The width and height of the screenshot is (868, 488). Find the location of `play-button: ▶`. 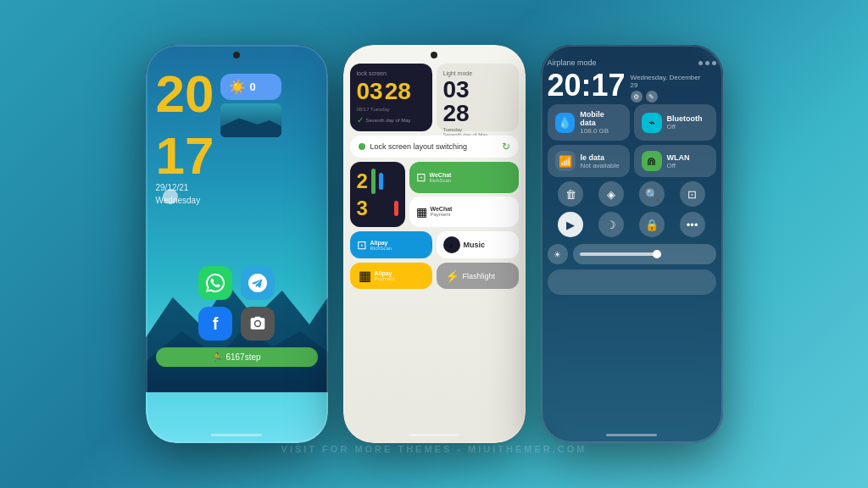

play-button: ▶ is located at coordinates (570, 225).